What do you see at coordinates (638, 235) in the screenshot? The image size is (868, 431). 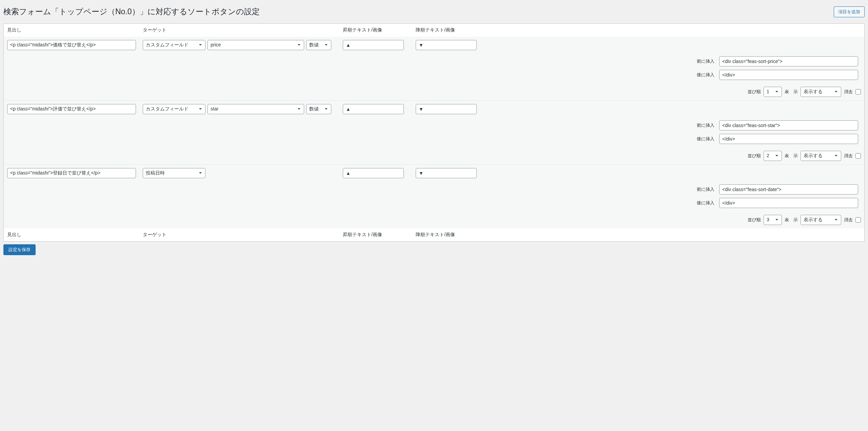 I see `col-desc-footer: 降順テキスト/画像` at bounding box center [638, 235].